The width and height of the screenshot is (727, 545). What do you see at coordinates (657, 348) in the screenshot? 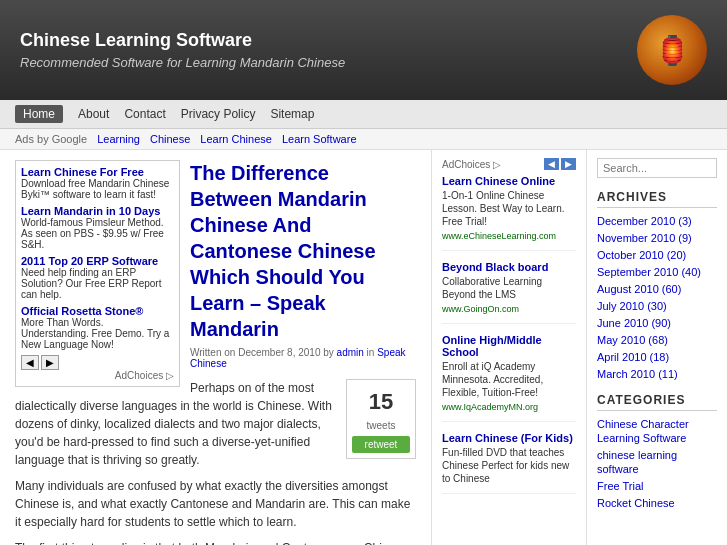
I see `right-sidebar: ARCHIVES December 2010 (3) November 2010…` at bounding box center [657, 348].